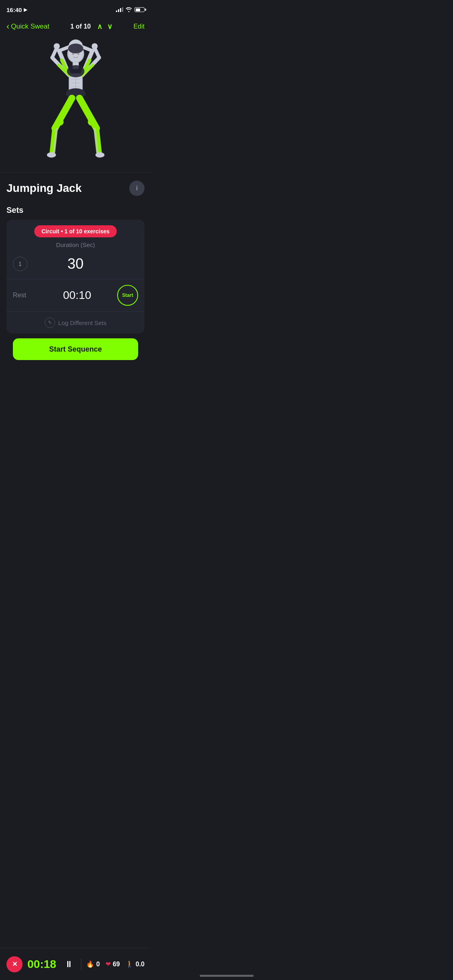  What do you see at coordinates (76, 27) in the screenshot?
I see `nav-bar: ‹ Quick Sweat 1 of 10 ∧ ∨ Edit` at bounding box center [76, 27].